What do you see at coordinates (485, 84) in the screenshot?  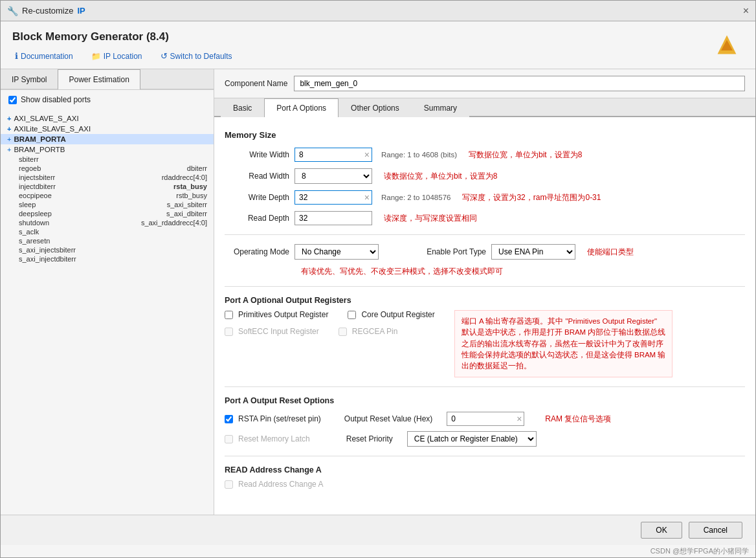 I see `component-name-bar: Component Name` at bounding box center [485, 84].